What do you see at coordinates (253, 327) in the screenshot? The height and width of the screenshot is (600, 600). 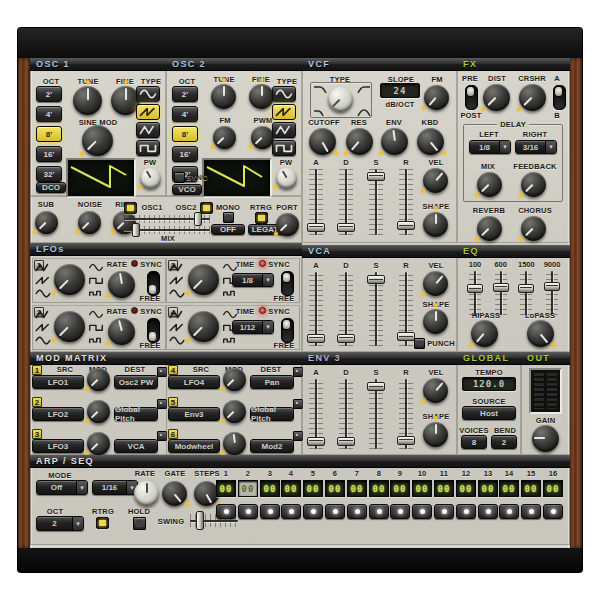 I see `lfo-4-time-select: 1/12▾` at bounding box center [253, 327].